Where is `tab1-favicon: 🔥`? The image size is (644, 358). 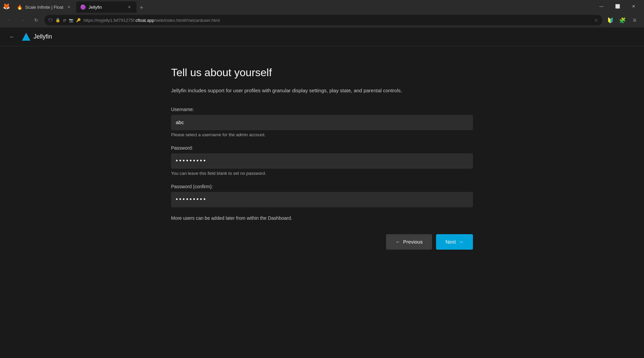 tab1-favicon: 🔥 is located at coordinates (19, 7).